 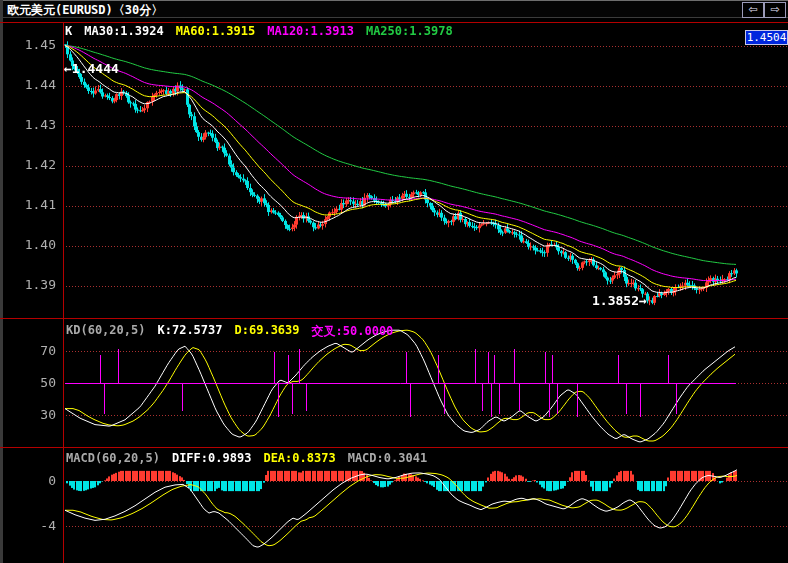 I want to click on indicator-k-label: K, so click(x=68, y=31).